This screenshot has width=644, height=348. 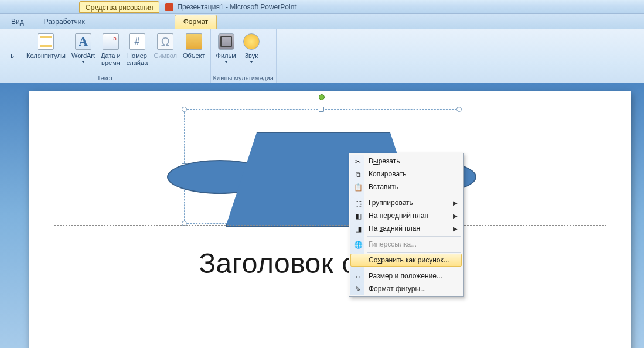 I want to click on ctx-copy: ⧉ Копировать, so click(x=406, y=174).